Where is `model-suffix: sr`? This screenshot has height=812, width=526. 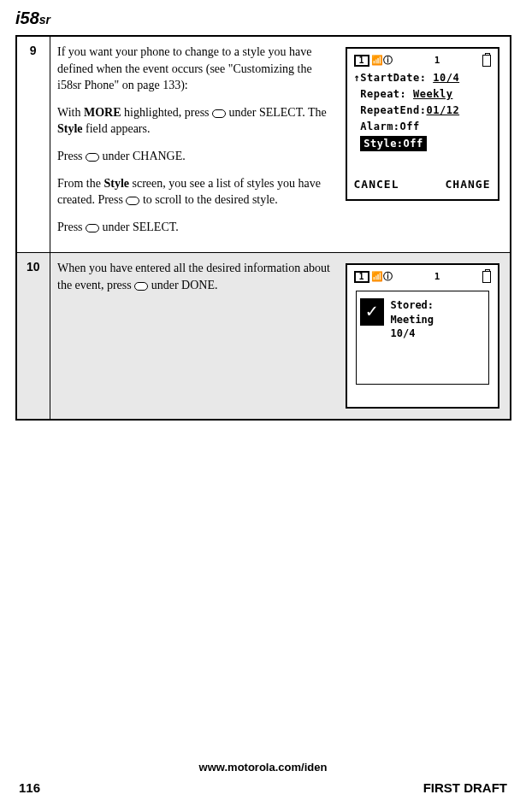
model-suffix: sr is located at coordinates (44, 20).